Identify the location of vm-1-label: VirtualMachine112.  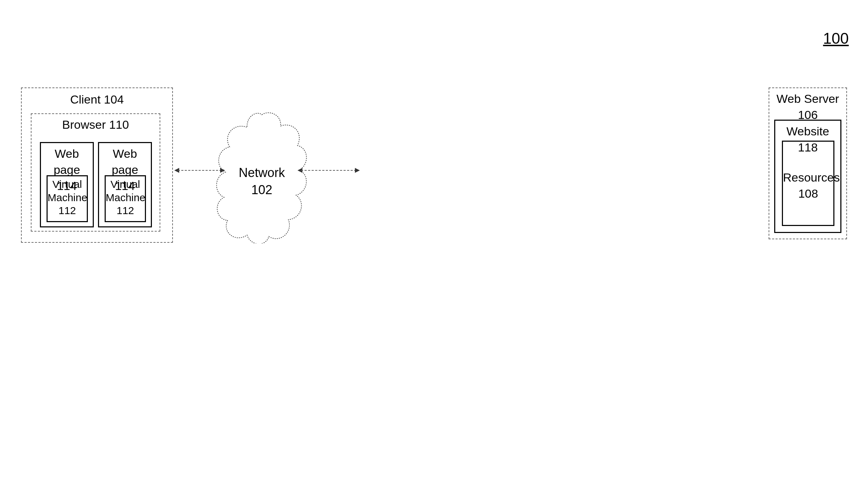
(67, 197).